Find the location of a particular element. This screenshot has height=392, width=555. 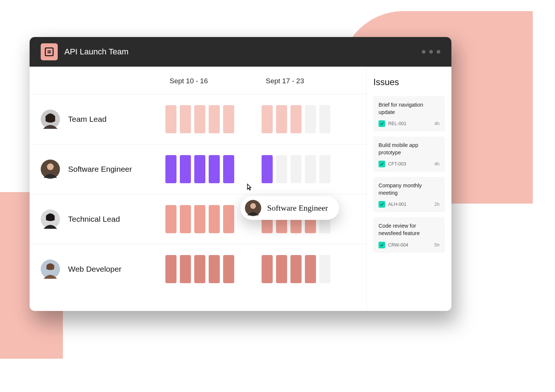

issue-code: ALH-001 is located at coordinates (397, 204).